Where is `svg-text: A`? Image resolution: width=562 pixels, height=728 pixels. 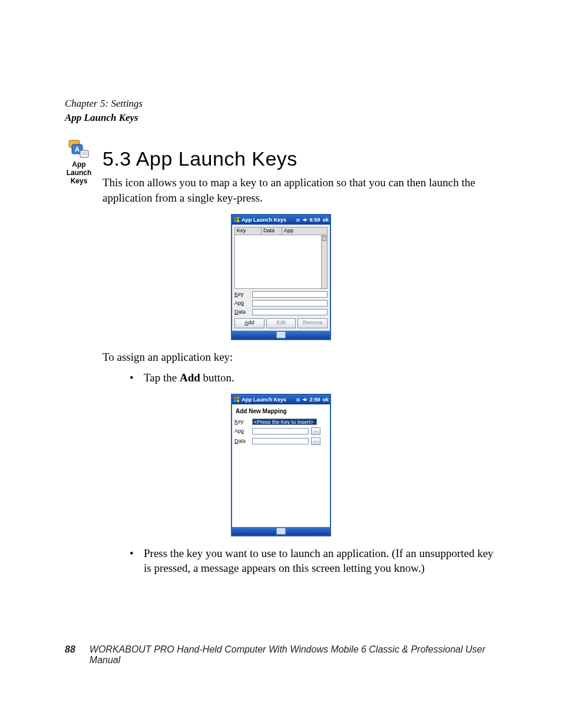
svg-text: A is located at coordinates (77, 149).